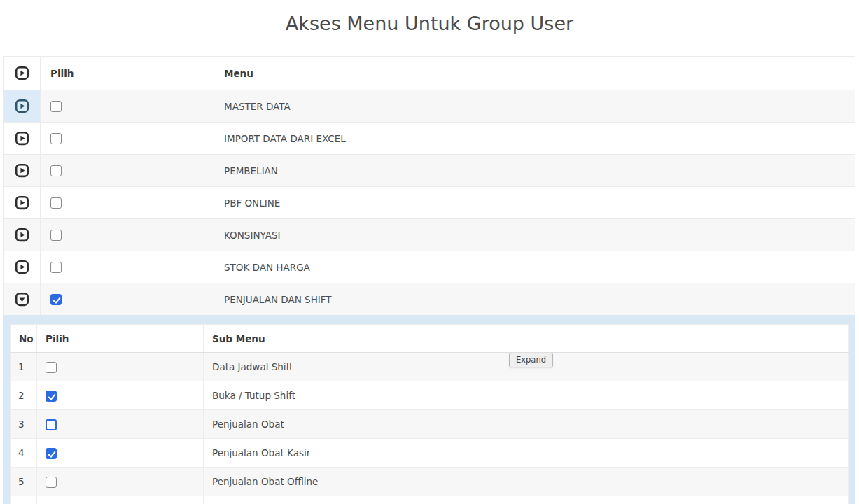 This screenshot has height=504, width=859. What do you see at coordinates (531, 360) in the screenshot?
I see `expand-tooltip: Expand` at bounding box center [531, 360].